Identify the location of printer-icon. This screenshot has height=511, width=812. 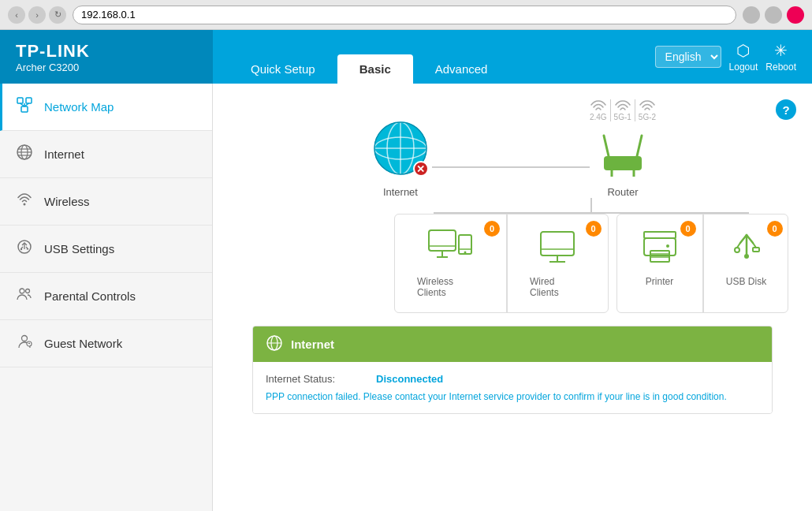
(660, 249).